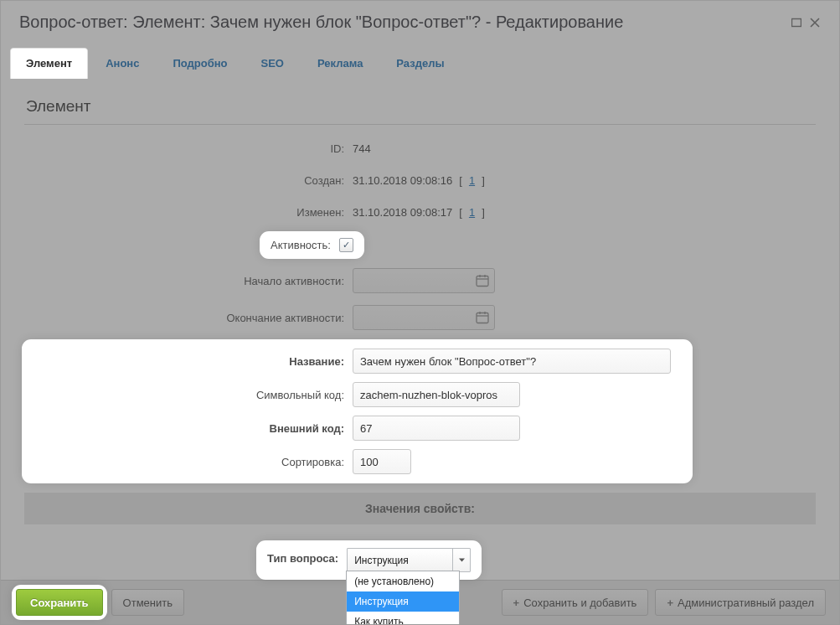  I want to click on question-type-option: (не установлено), so click(403, 581).